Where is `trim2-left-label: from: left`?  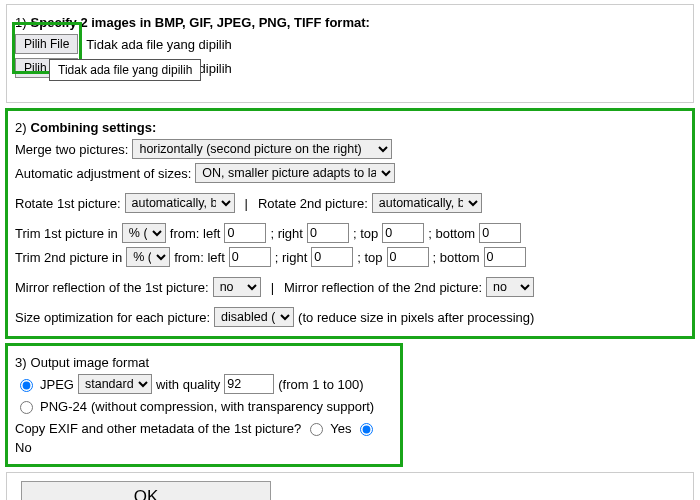
trim2-left-label: from: left is located at coordinates (200, 258).